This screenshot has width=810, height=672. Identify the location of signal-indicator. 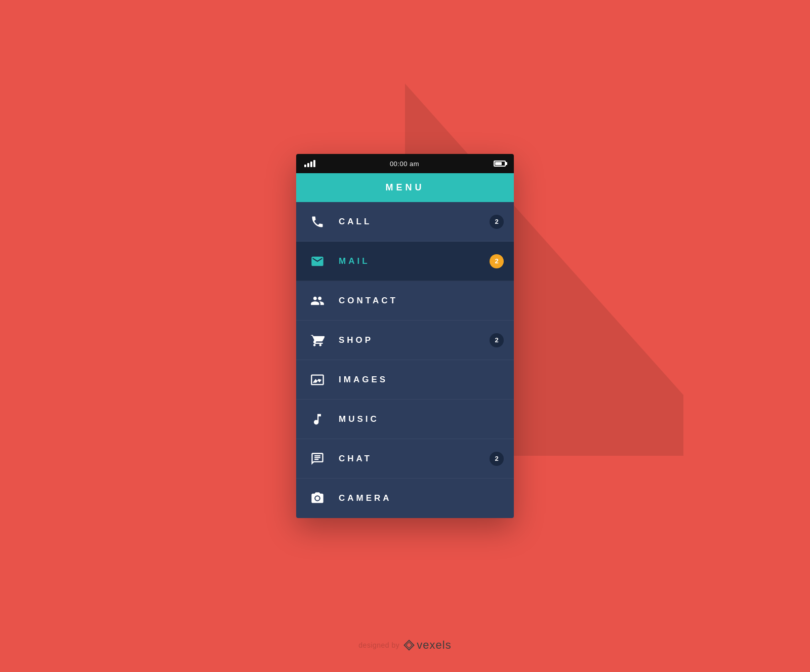
(310, 164).